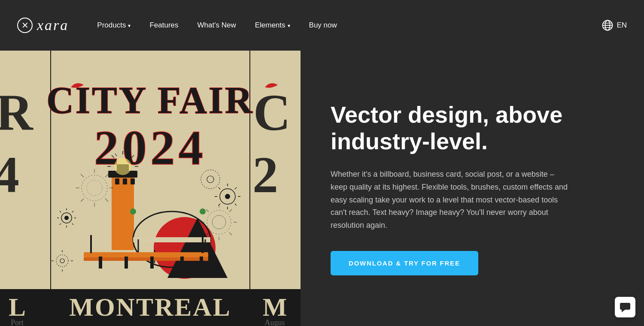 The height and width of the screenshot is (326, 644). Describe the element at coordinates (273, 25) in the screenshot. I see `nav-item-elements: Elements ▾` at that location.